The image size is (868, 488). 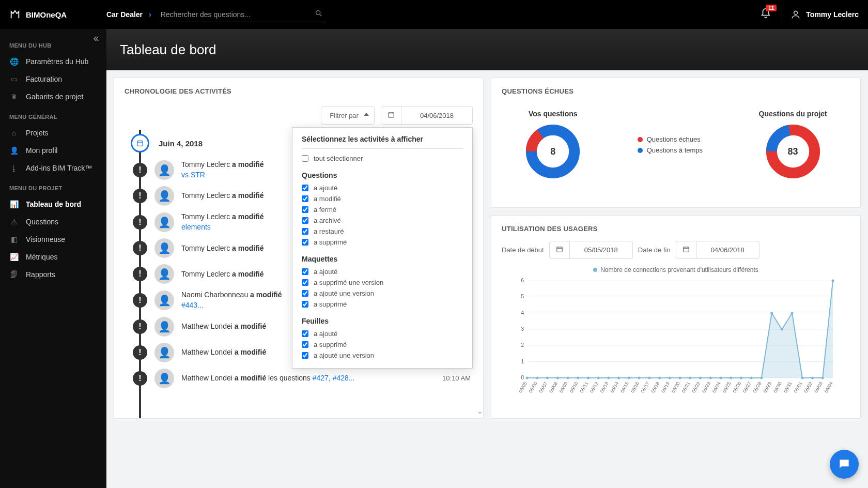 What do you see at coordinates (53, 274) in the screenshot?
I see `nav-reports: 🗐Rapports` at bounding box center [53, 274].